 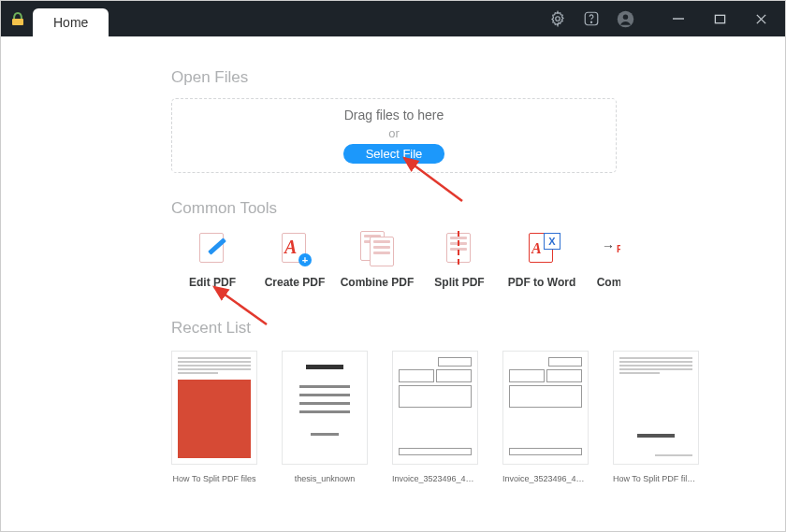 What do you see at coordinates (542, 260) in the screenshot?
I see `tool-pdf-to-word: A X PDF to Word` at bounding box center [542, 260].